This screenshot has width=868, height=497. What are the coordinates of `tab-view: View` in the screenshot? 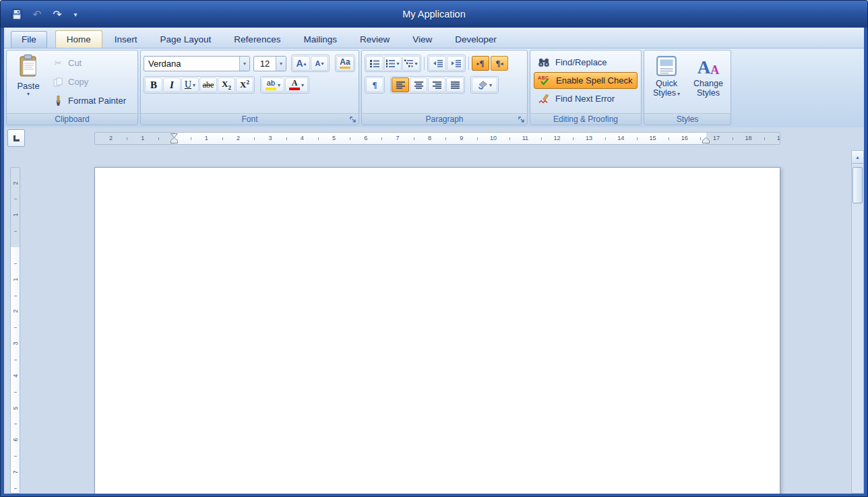 It's located at (422, 39).